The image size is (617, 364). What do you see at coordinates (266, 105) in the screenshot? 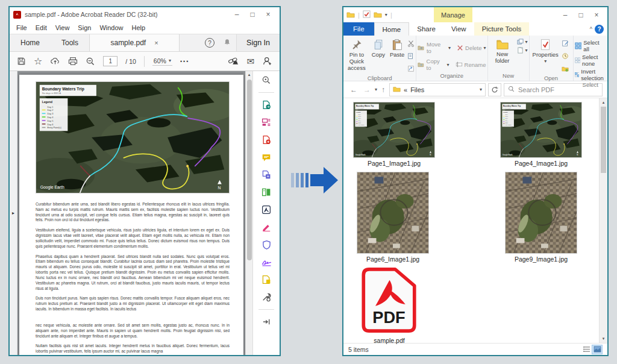
I see `export-pdf-icon` at bounding box center [266, 105].